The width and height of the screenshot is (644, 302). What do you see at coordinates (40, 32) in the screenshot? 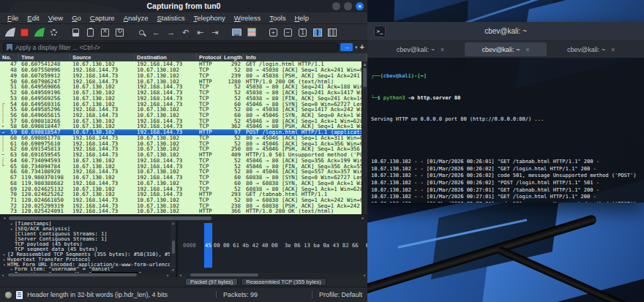
I see `restart-capture-icon` at bounding box center [40, 32].